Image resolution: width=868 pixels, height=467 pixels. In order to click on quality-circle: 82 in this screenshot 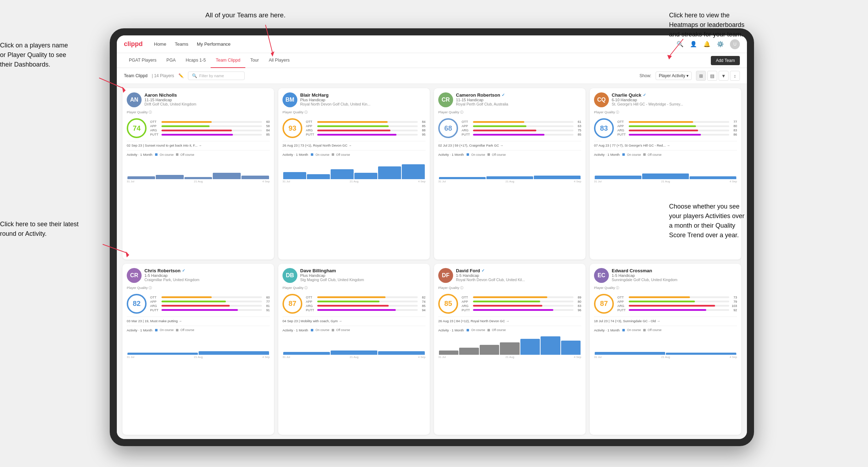, I will do `click(137, 304)`.